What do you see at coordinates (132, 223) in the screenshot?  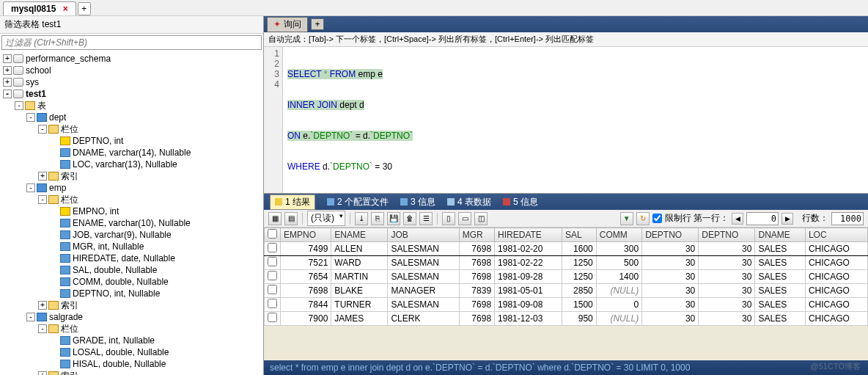 I see `col-ename: ENAME, varchar(10), Nullable` at bounding box center [132, 223].